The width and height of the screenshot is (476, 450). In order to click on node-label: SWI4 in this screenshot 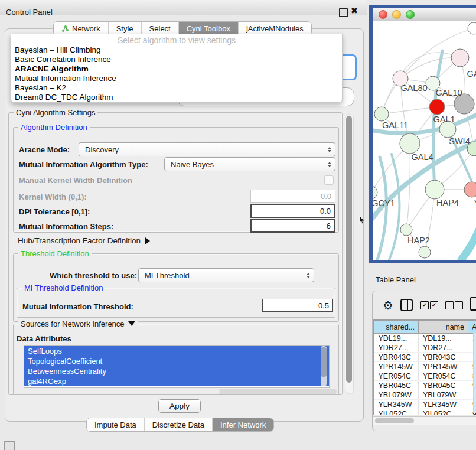, I will do `click(459, 141)`.